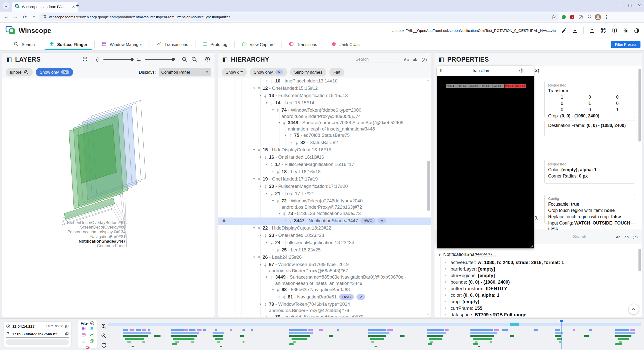 The width and height of the screenshot is (644, 350). I want to click on hierarchy-node-10: •10 - ImePlaceholder:13:14#10, so click(325, 81).